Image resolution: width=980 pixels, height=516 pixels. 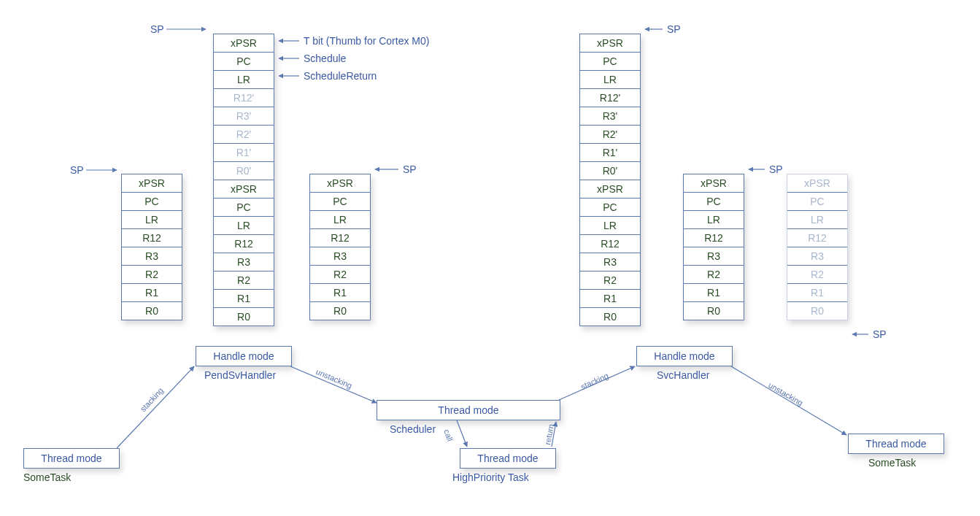 I want to click on sp-label-1: SP, so click(x=158, y=29).